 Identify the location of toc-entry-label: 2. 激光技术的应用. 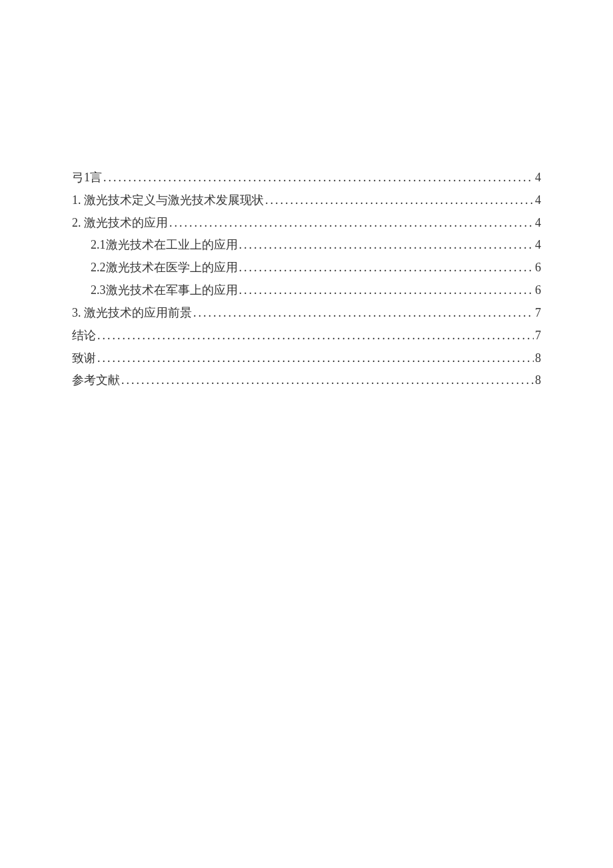
(120, 223).